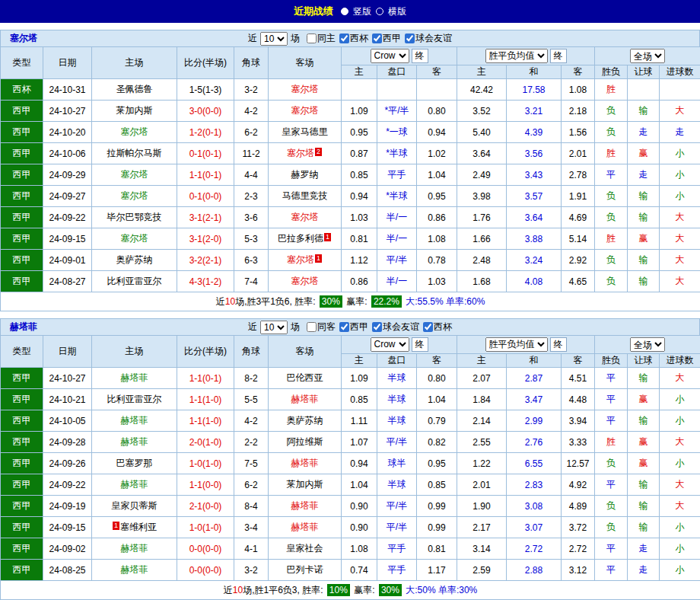  What do you see at coordinates (326, 38) in the screenshot?
I see `filter-checkbox-text: 同主` at bounding box center [326, 38].